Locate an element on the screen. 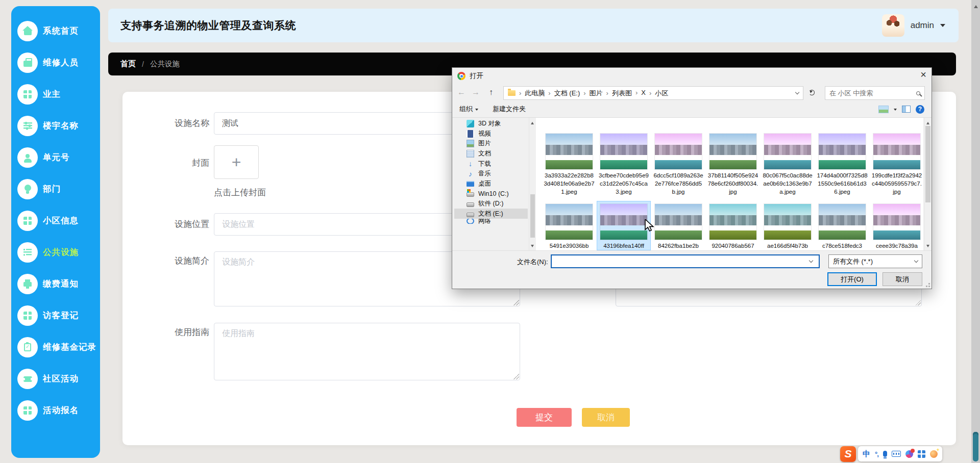 This screenshot has height=463, width=980. tree-item: 桌面 is located at coordinates (491, 184).